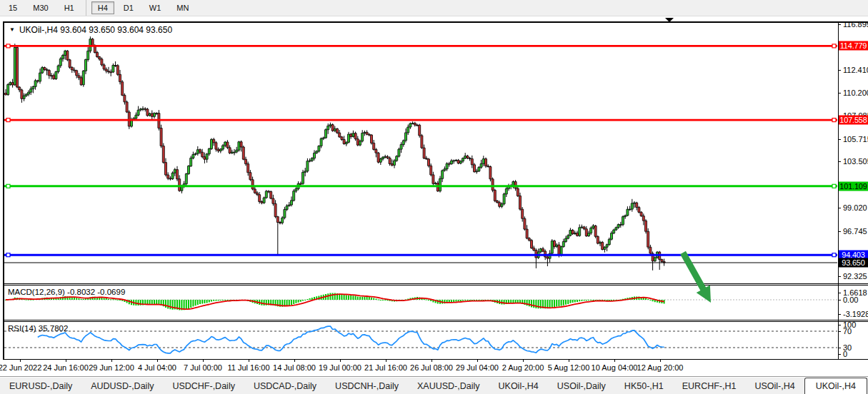 The height and width of the screenshot is (394, 868). What do you see at coordinates (582, 386) in the screenshot?
I see `chart-tab-usoil-daily: USOil-,Daily` at bounding box center [582, 386].